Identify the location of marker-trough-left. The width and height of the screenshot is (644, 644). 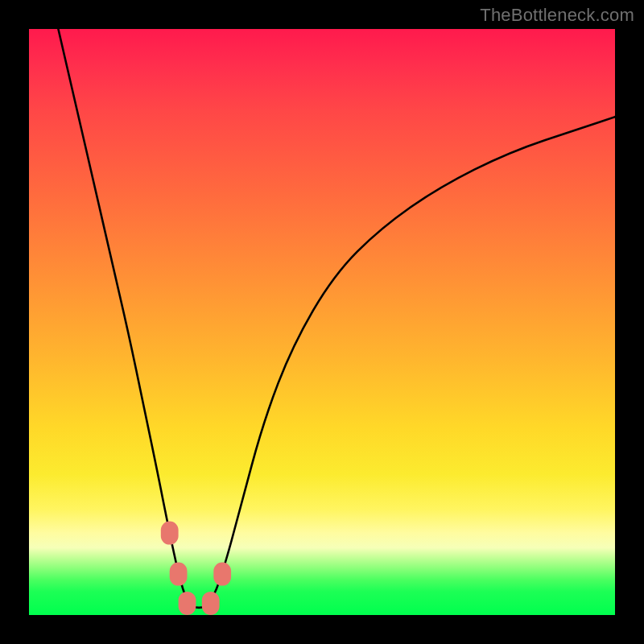
(188, 604).